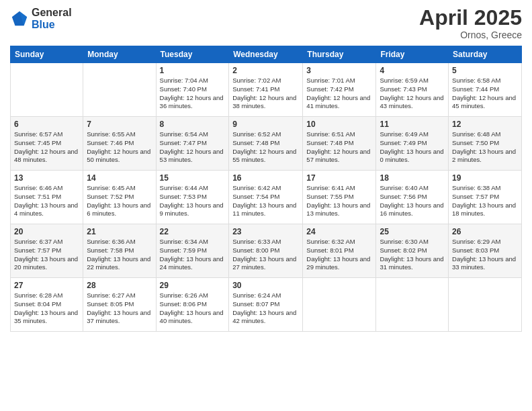  Describe the element at coordinates (41, 19) in the screenshot. I see `logo: General Blue` at that location.